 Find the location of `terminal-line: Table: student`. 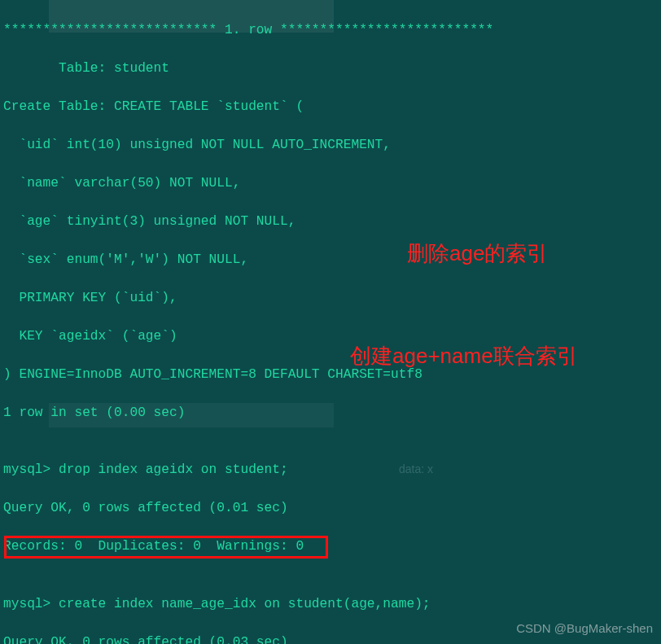

terminal-line: Table: student is located at coordinates (330, 69).